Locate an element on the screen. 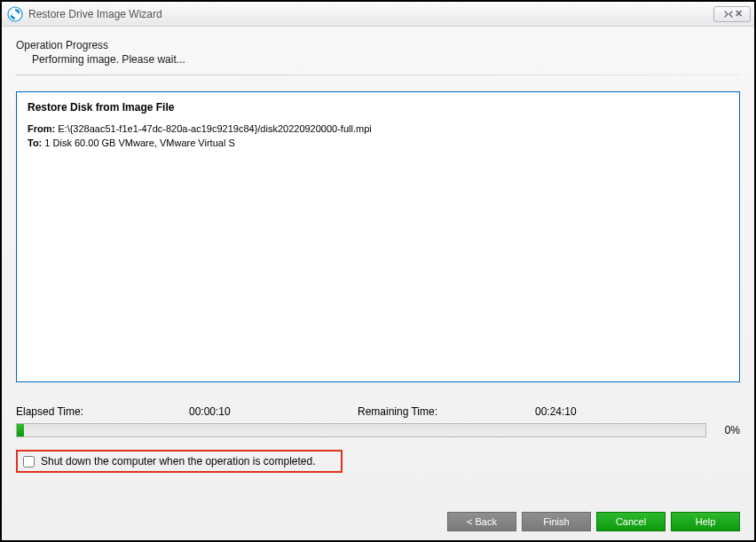 The height and width of the screenshot is (542, 756). elapsed-value: 00:00:10 is located at coordinates (273, 412).